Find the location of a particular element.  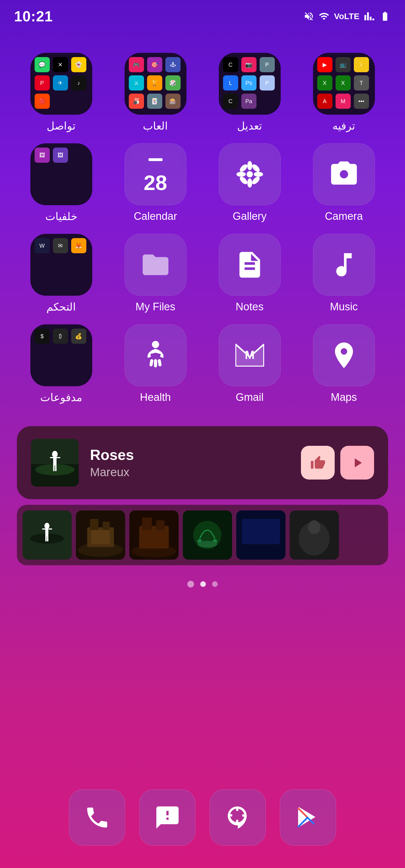

dock-messages is located at coordinates (167, 817).